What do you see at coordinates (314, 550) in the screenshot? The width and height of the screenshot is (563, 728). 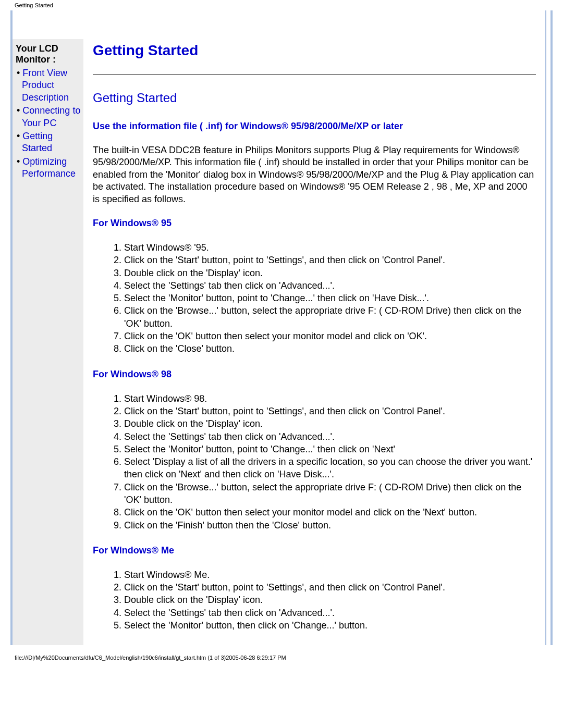 I see `os-heading-winme: For Windows® Me` at bounding box center [314, 550].